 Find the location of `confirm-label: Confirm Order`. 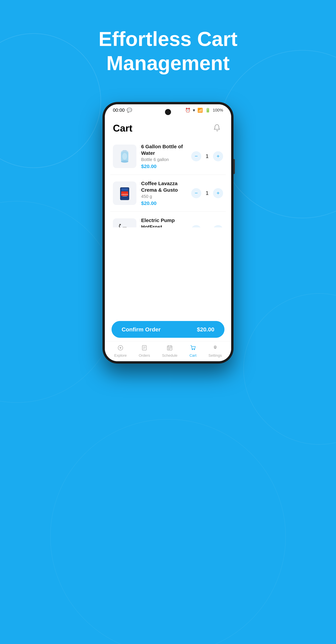

confirm-label: Confirm Order is located at coordinates (141, 330).